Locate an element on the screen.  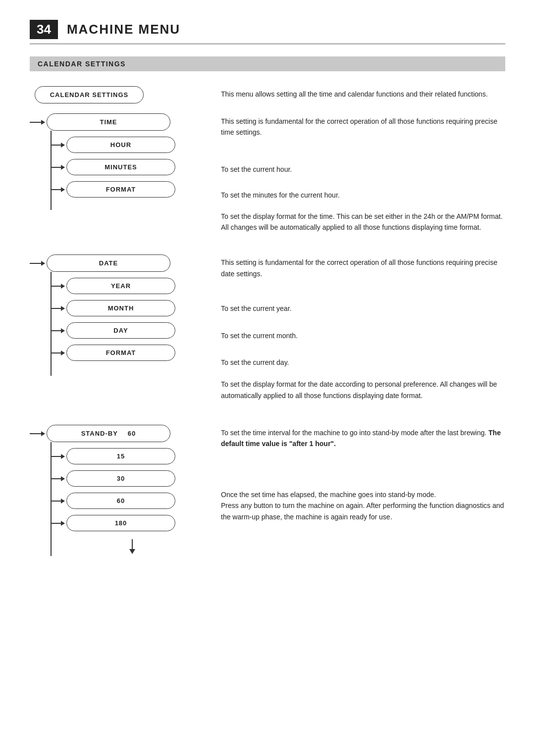
day-pill: DAY is located at coordinates (121, 331).